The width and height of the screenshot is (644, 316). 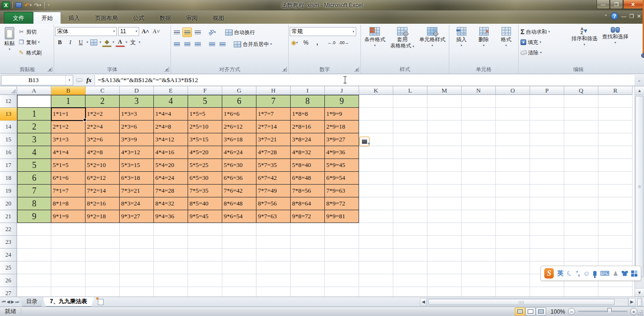 What do you see at coordinates (639, 80) in the screenshot?
I see `expand-formula-bar-icon: ⌄` at bounding box center [639, 80].